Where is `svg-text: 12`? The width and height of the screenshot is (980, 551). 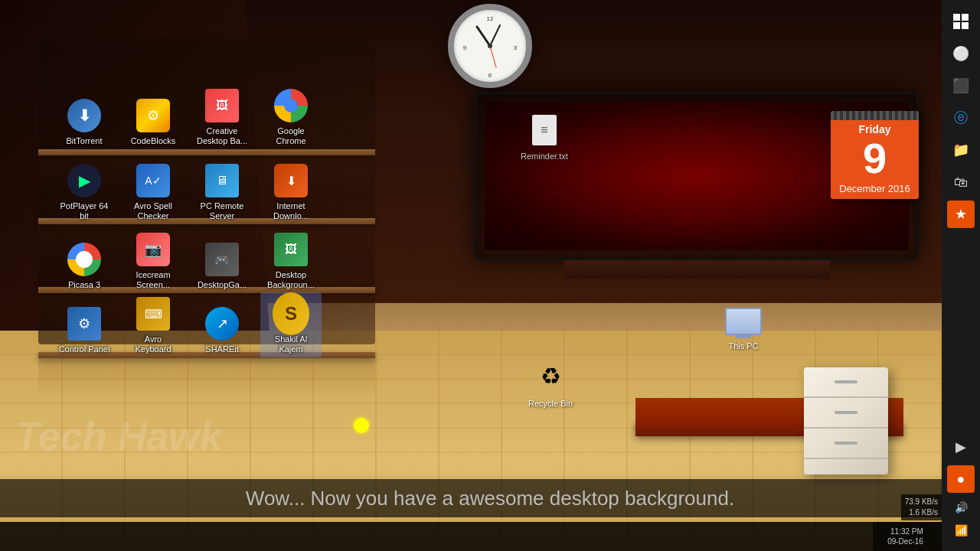
svg-text: 12 is located at coordinates (490, 18).